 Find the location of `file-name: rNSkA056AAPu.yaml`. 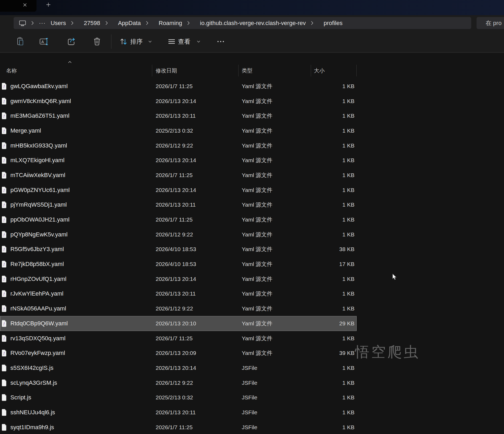

file-name: rNSkA056AAPu.yaml is located at coordinates (38, 309).